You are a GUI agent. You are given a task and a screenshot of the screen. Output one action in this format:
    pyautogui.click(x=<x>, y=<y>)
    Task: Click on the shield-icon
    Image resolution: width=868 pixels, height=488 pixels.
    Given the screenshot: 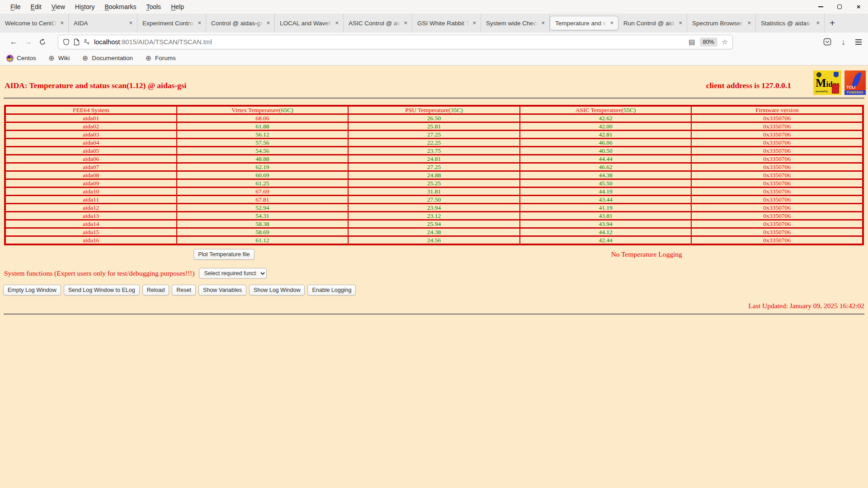 What is the action you would take?
    pyautogui.click(x=66, y=42)
    